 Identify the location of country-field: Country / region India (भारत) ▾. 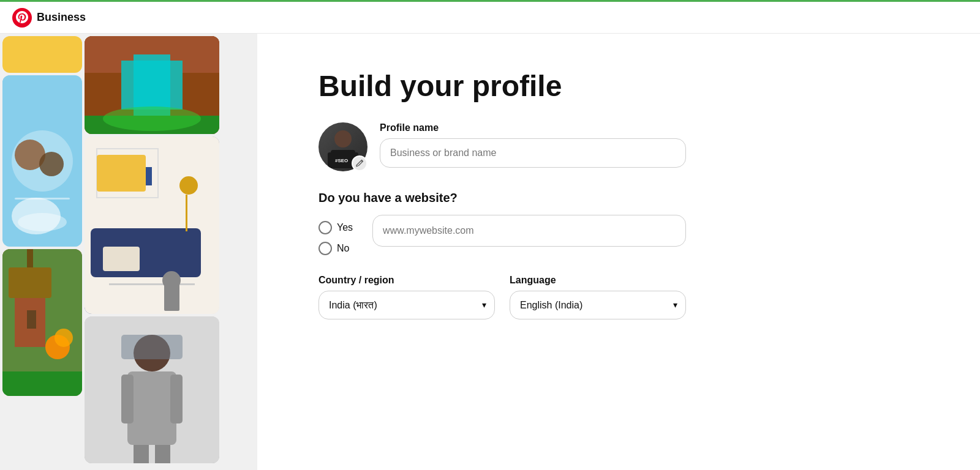
(407, 297).